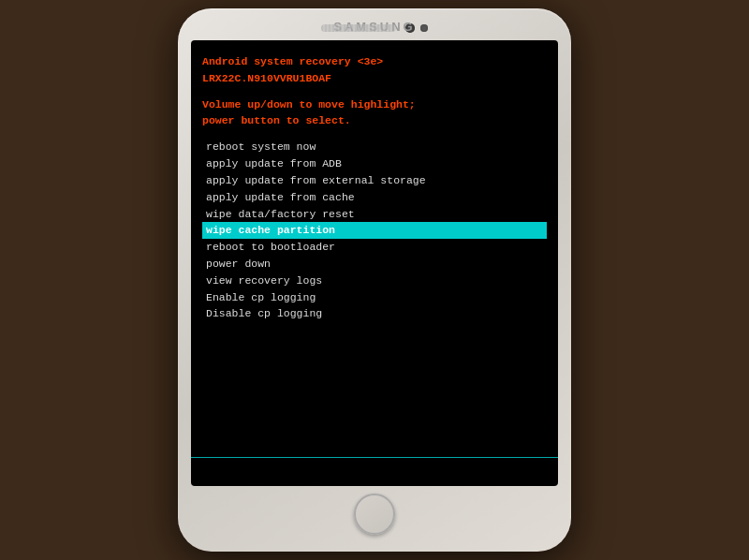  What do you see at coordinates (374, 457) in the screenshot?
I see `bottom-separator` at bounding box center [374, 457].